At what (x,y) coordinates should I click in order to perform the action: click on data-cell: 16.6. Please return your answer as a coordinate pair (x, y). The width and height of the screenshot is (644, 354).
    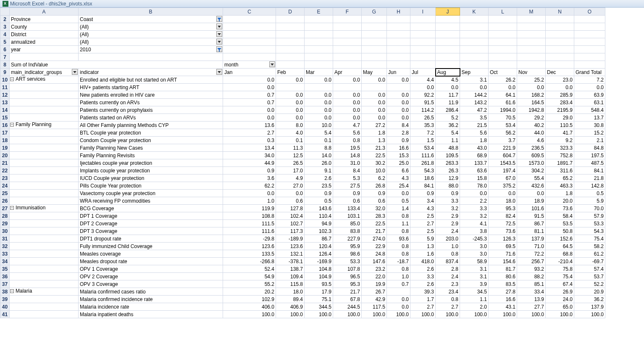
    Looking at the image, I should click on (503, 299).